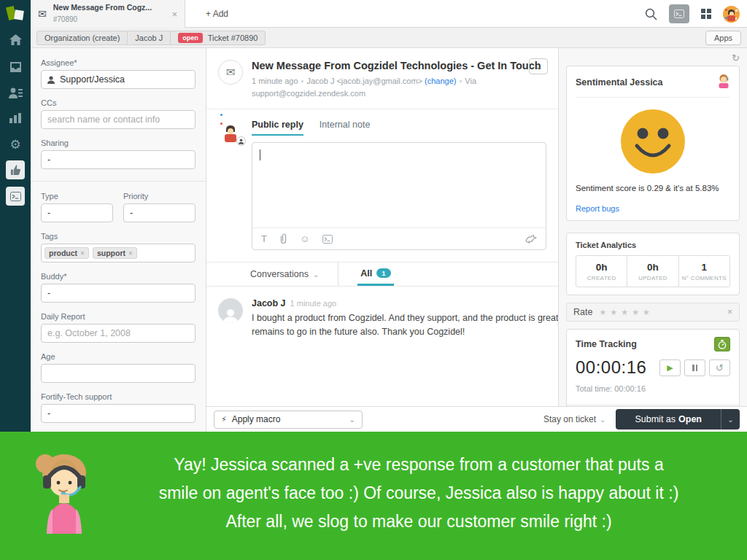 The image size is (747, 560). I want to click on apply-macro-label: Apply macro, so click(257, 419).